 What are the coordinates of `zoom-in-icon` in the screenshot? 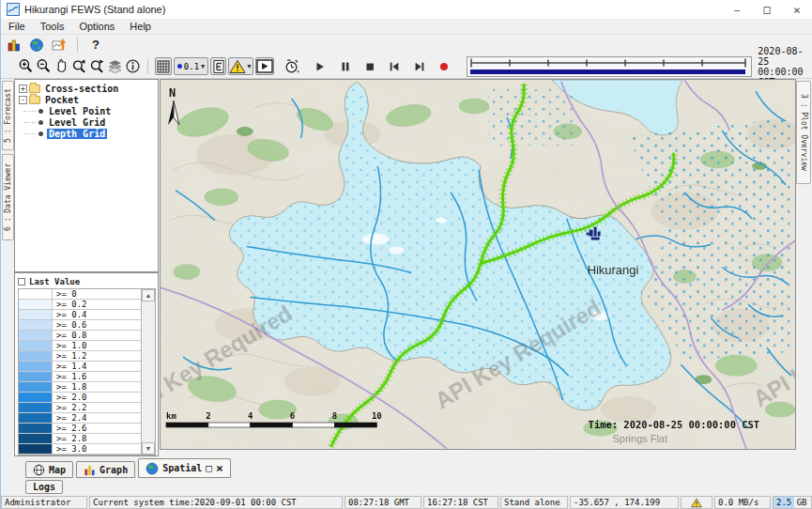 It's located at (26, 66).